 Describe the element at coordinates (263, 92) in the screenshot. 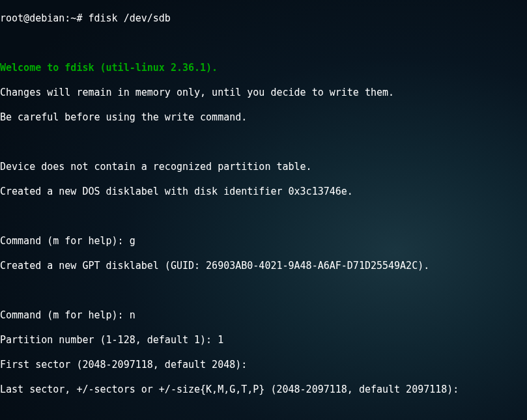

I see `fdisk-intro-1: Changes will remain in memory only, unti…` at that location.